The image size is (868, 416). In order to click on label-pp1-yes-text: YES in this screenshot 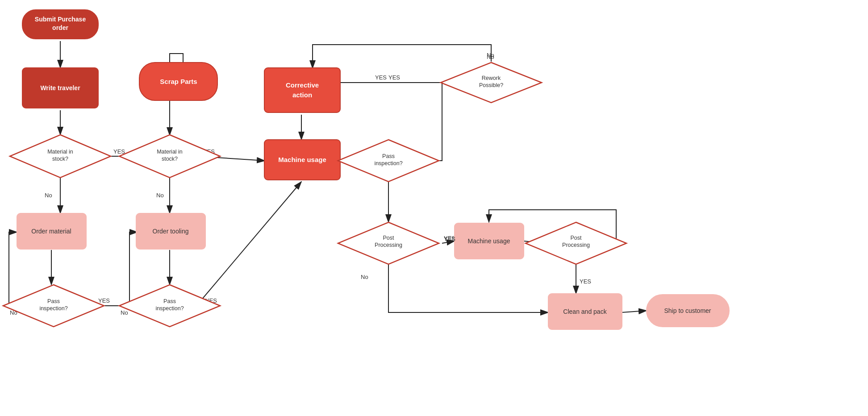, I will do `click(450, 239)`.